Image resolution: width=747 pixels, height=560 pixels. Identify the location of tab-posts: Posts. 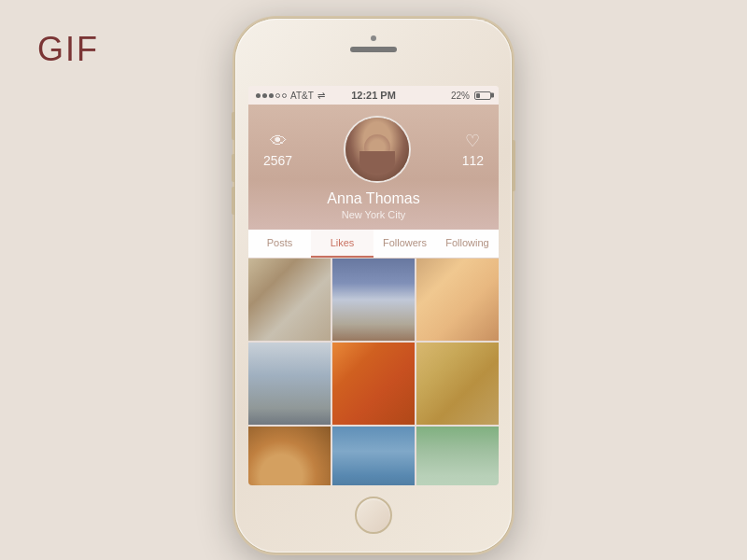
(280, 244).